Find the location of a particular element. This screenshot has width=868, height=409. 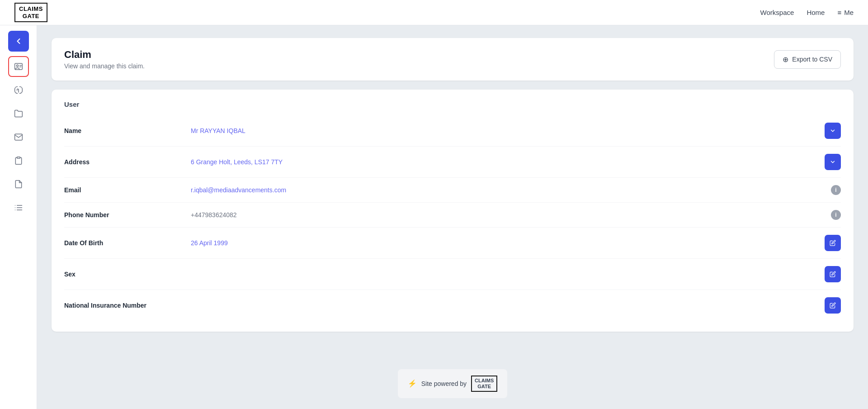

hamburger-icon: ≡ is located at coordinates (839, 13).